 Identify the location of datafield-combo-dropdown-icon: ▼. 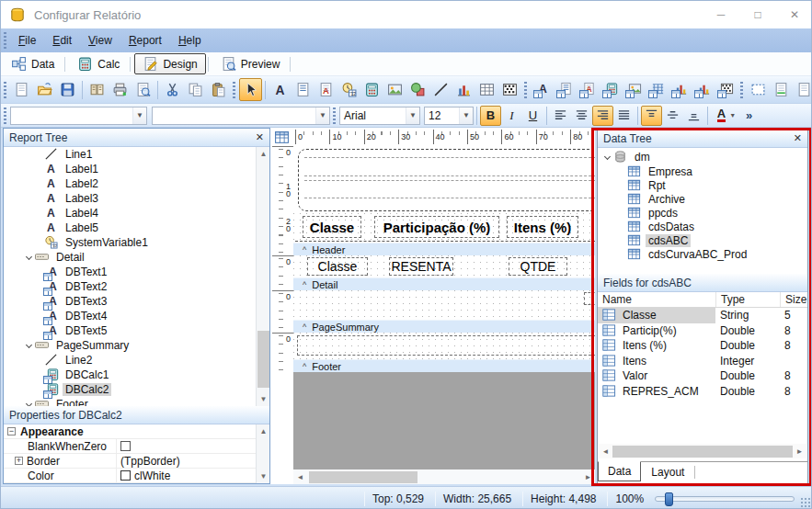
(322, 116).